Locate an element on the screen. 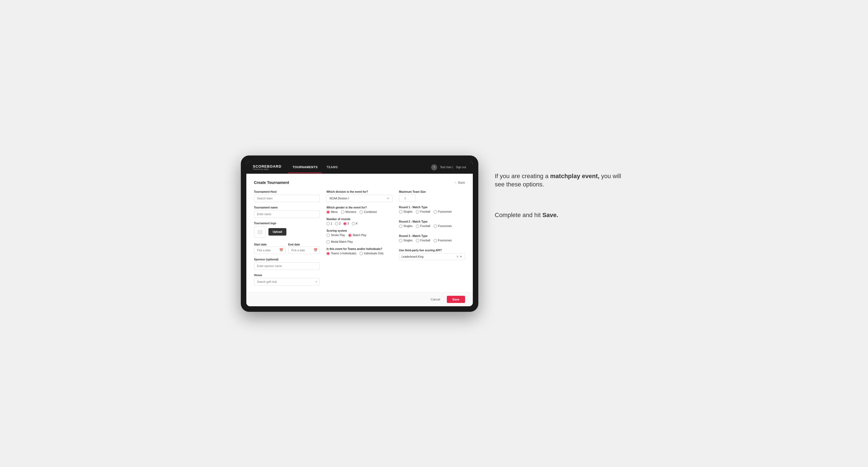 The width and height of the screenshot is (868, 467). annotation-bottom-bold: Save. is located at coordinates (551, 215).